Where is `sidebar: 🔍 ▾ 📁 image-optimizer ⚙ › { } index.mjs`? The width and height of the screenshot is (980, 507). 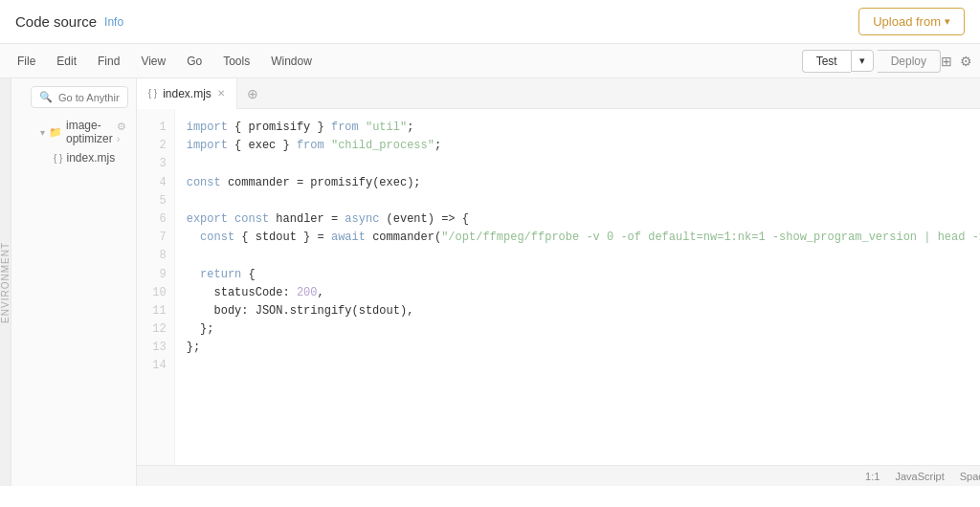 sidebar: 🔍 ▾ 📁 image-optimizer ⚙ › { } index.mjs is located at coordinates (75, 282).